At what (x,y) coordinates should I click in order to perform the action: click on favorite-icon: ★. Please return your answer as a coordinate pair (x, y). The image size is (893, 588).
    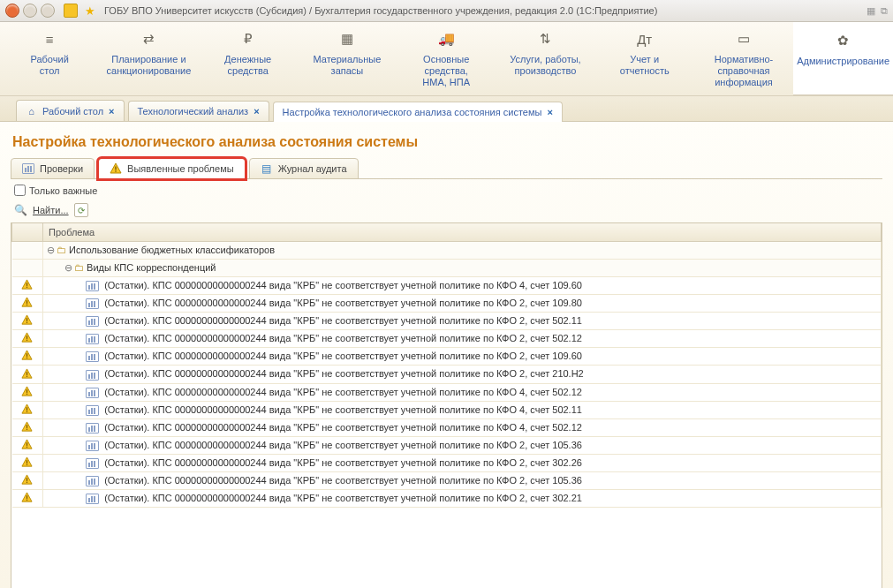
    Looking at the image, I should click on (90, 11).